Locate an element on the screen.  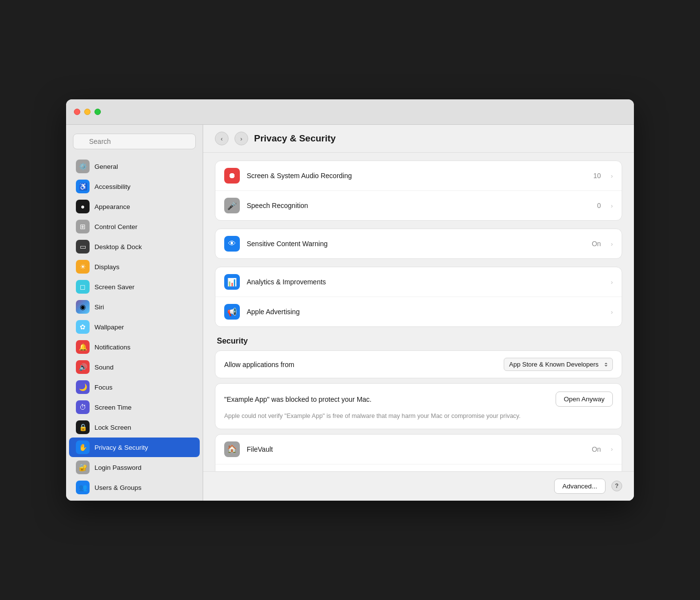
help-button: ? is located at coordinates (617, 486).